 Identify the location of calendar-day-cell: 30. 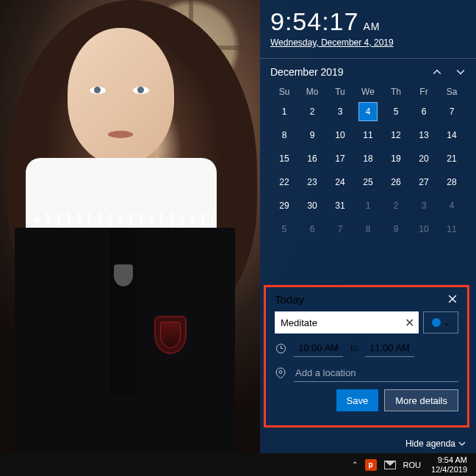
(312, 206).